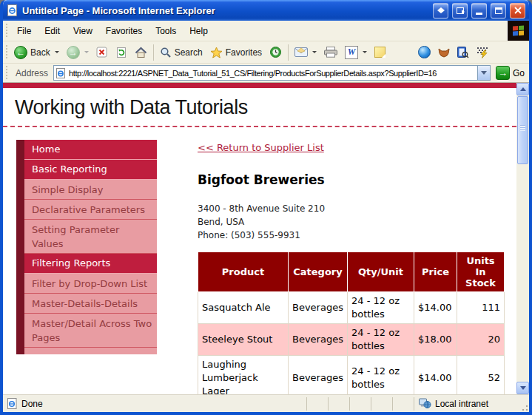 The image size is (532, 415). What do you see at coordinates (339, 404) in the screenshot?
I see `status-pane` at bounding box center [339, 404].